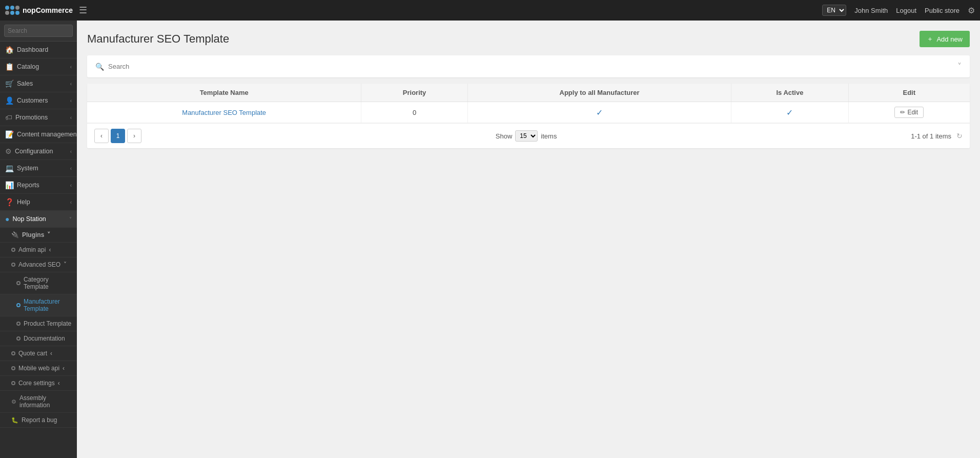 Image resolution: width=980 pixels, height=458 pixels. What do you see at coordinates (15, 421) in the screenshot?
I see `bug-icon: 🐛` at bounding box center [15, 421].